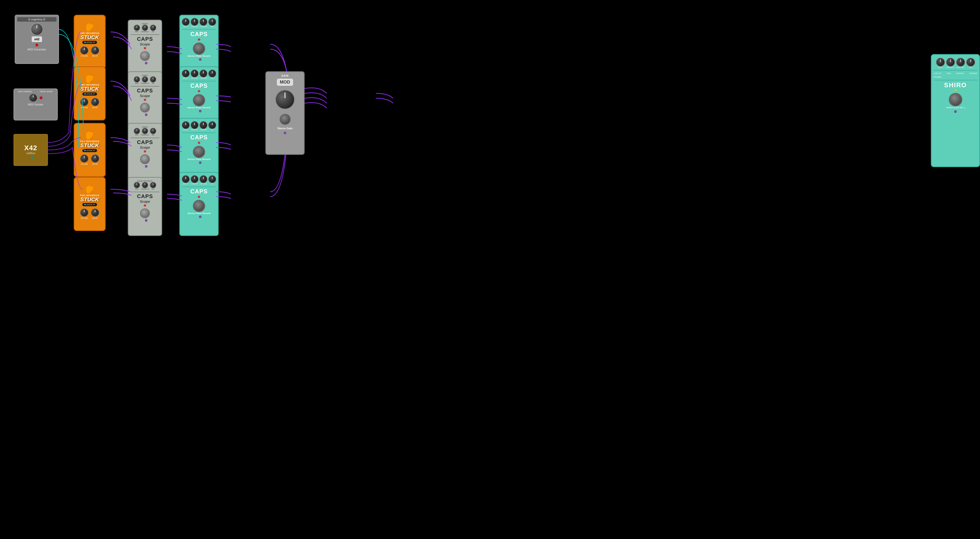 This screenshot has width=980, height=539. Describe the element at coordinates (95, 158) in the screenshot. I see `stuck3-decay-knob` at that location.